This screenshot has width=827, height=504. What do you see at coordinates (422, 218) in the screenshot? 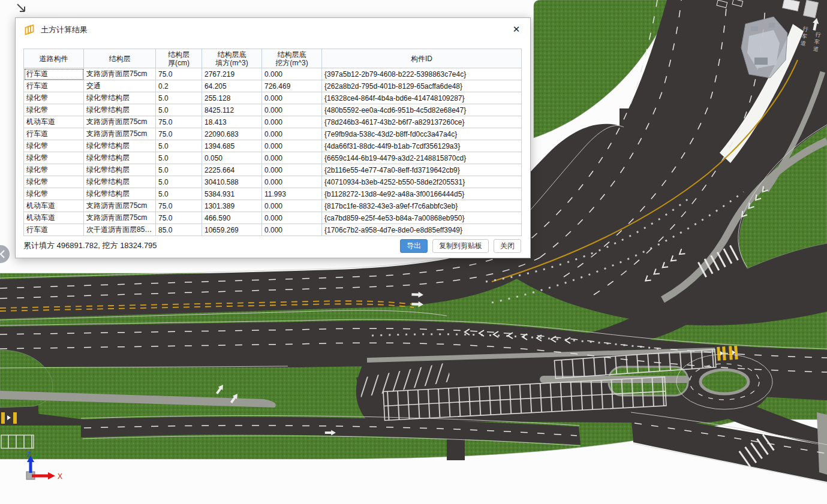
I see `table-cell: {ca7bd859-e25f-4e53-b84a-7a00868eb950}` at bounding box center [422, 218].